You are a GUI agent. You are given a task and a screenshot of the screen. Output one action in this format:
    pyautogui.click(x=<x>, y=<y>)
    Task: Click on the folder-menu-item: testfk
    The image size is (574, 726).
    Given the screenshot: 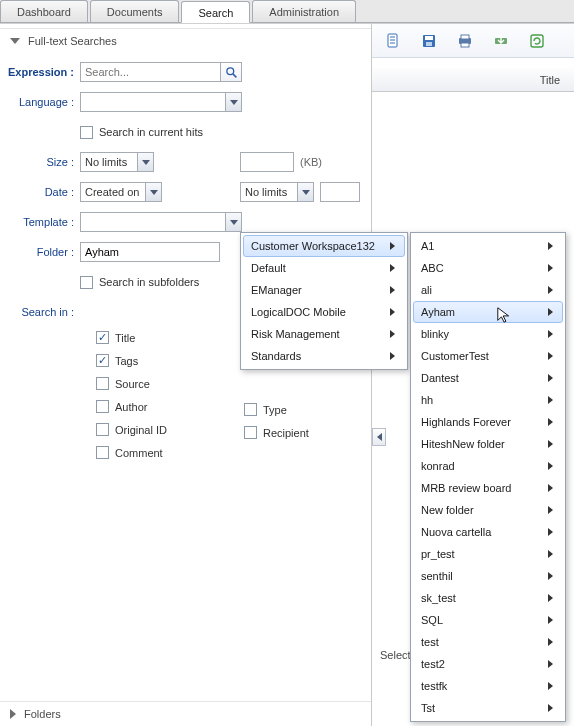 What is the action you would take?
    pyautogui.click(x=488, y=686)
    